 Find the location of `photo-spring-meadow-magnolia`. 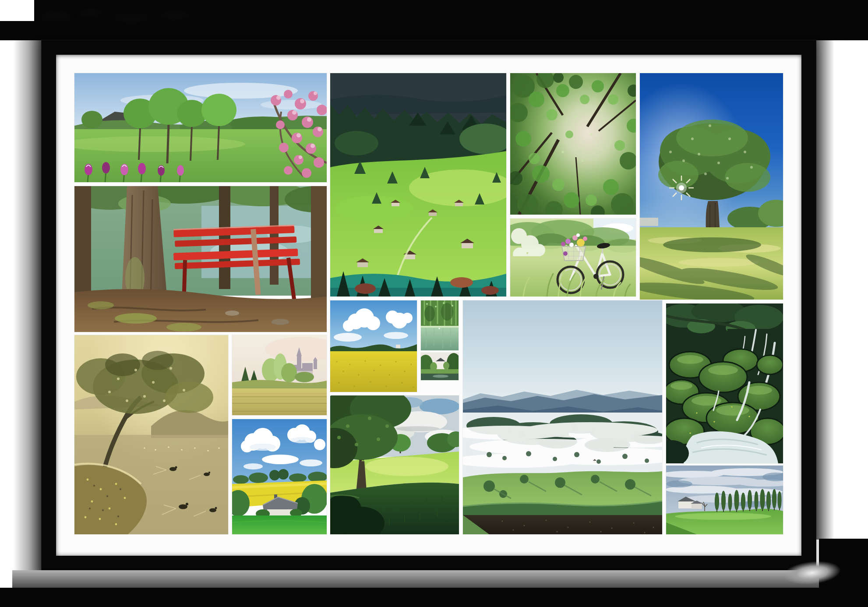

photo-spring-meadow-magnolia is located at coordinates (201, 128).